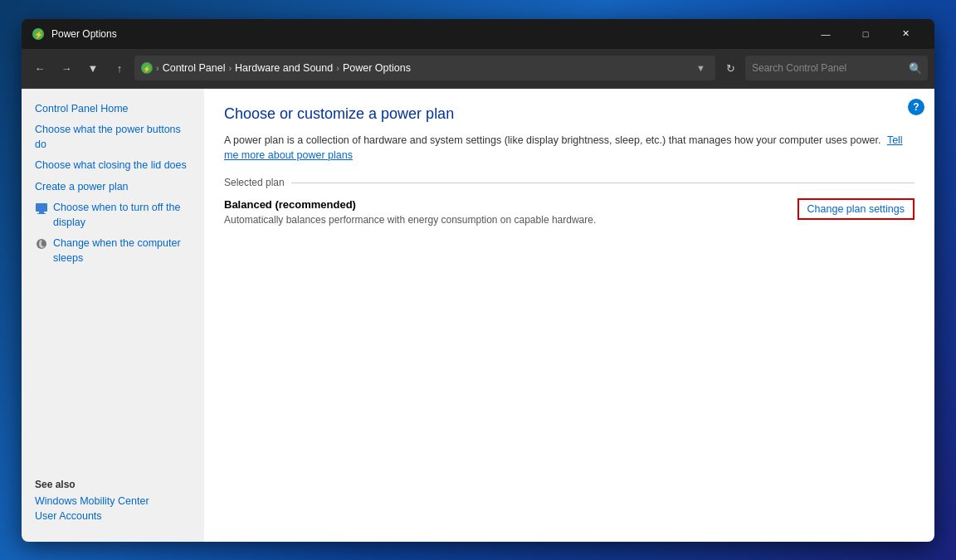  I want to click on search-button: 🔍, so click(915, 68).